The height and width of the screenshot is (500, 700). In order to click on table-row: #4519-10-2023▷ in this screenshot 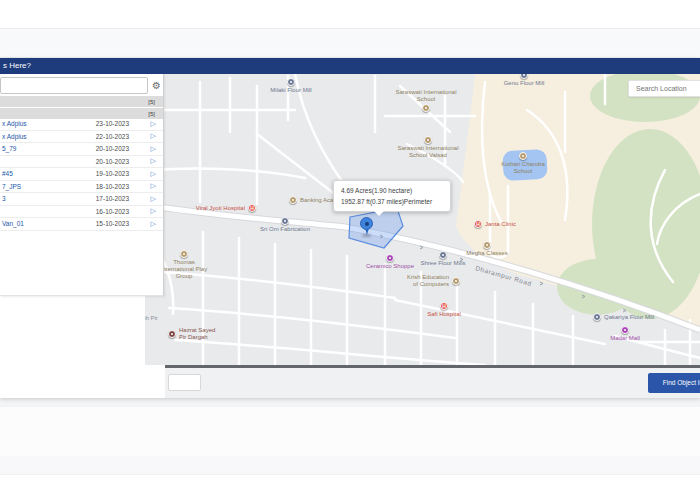, I will do `click(82, 174)`.